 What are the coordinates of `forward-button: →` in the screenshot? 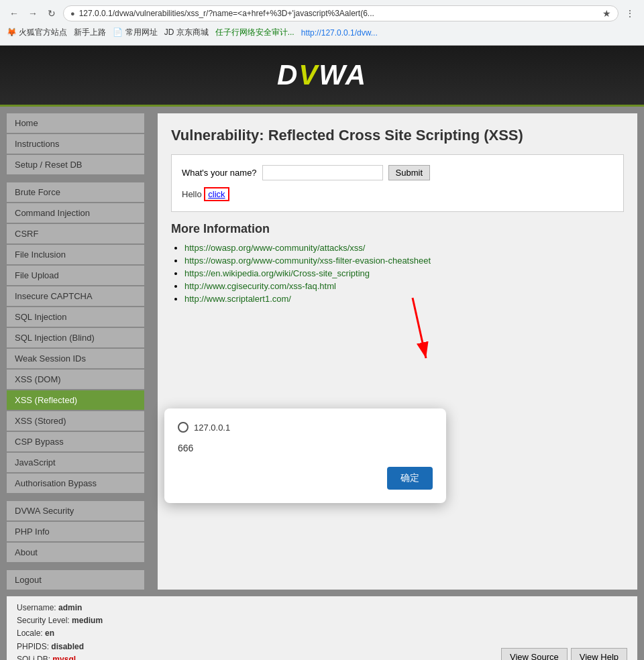 It's located at (33, 13).